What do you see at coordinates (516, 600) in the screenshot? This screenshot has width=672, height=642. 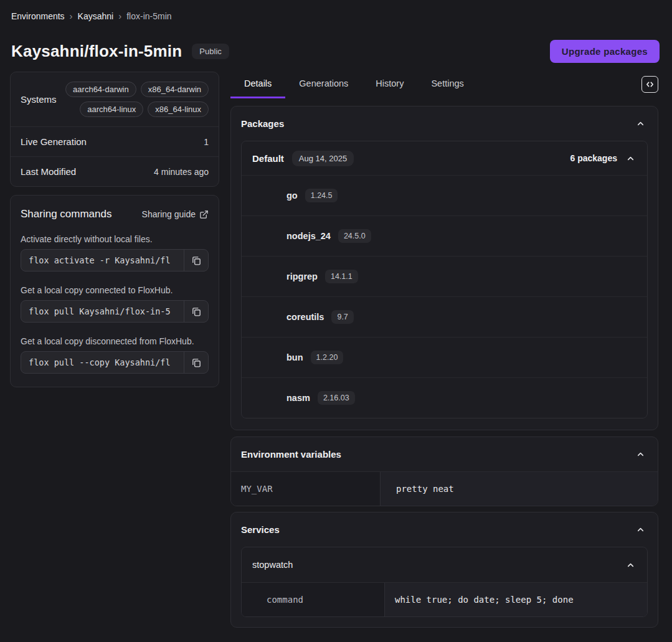 I see `service-property-value: while true; do date; sleep 5; done` at bounding box center [516, 600].